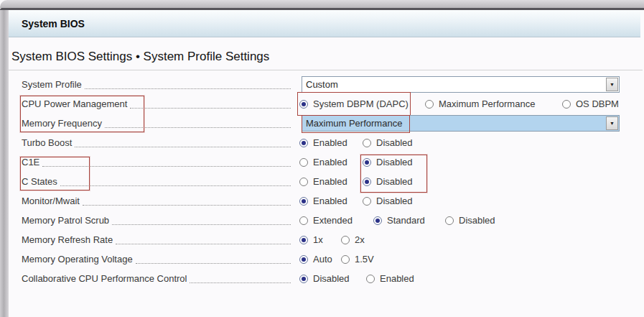 The image size is (644, 317). What do you see at coordinates (487, 104) in the screenshot?
I see `radio-option-label: Maximum Performance` at bounding box center [487, 104].